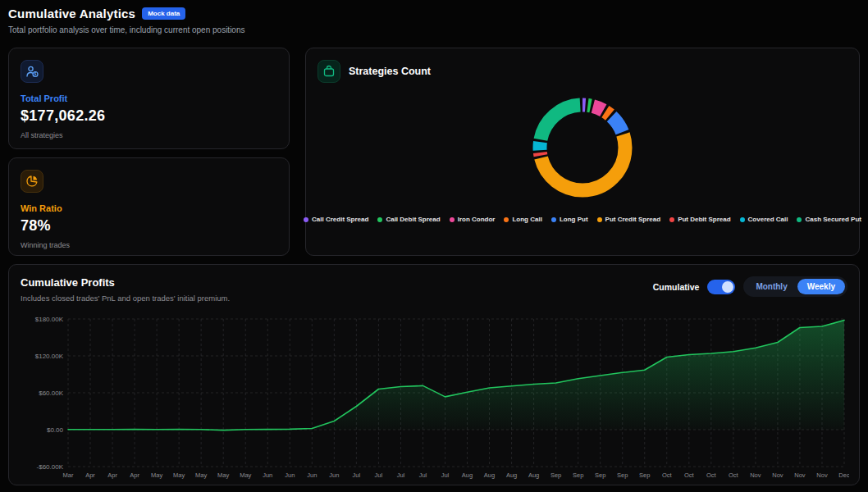 The image size is (868, 492). What do you see at coordinates (149, 98) in the screenshot?
I see `total-profit-label: Total Profit` at bounding box center [149, 98].